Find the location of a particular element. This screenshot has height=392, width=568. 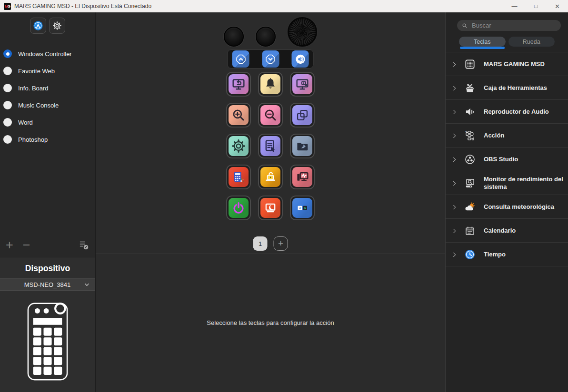

speaker-icon is located at coordinates (470, 112).